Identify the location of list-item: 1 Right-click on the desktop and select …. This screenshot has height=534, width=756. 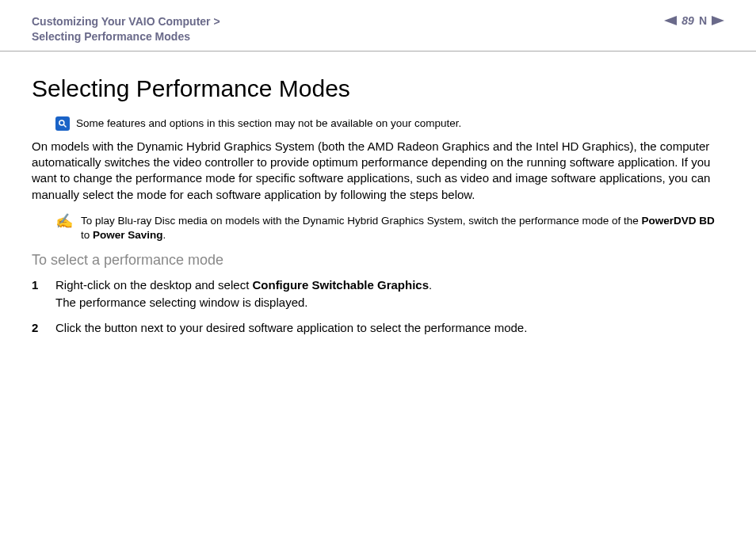
(378, 294).